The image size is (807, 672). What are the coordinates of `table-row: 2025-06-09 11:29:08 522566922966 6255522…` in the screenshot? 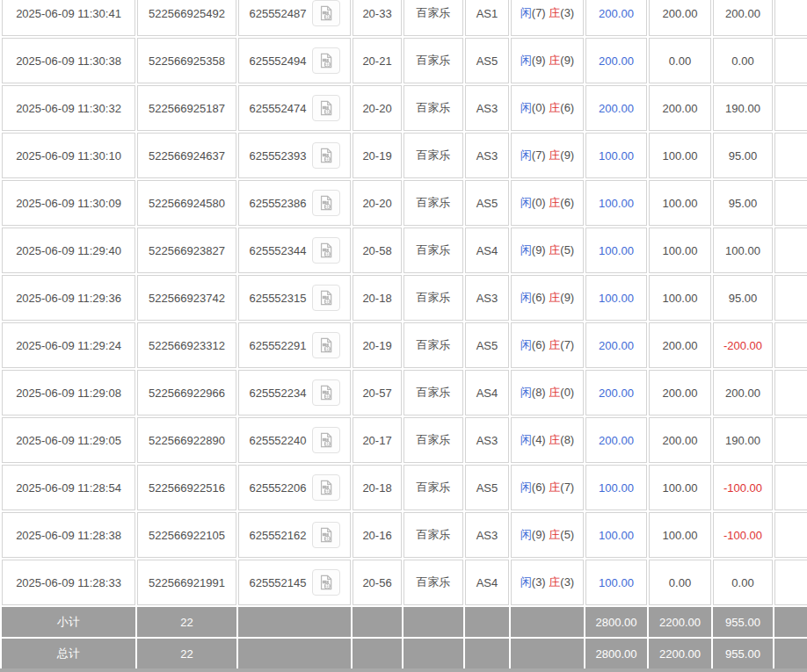 It's located at (404, 393).